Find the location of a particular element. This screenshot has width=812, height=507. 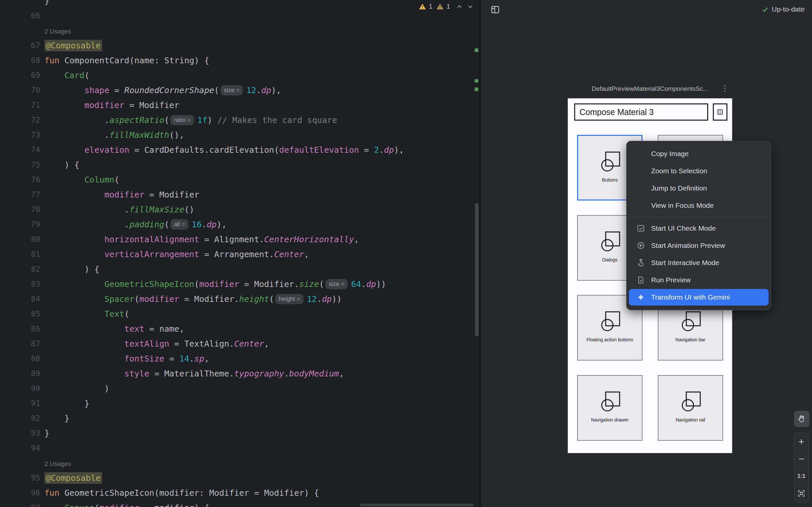

zoom-out-button: − is located at coordinates (801, 459).